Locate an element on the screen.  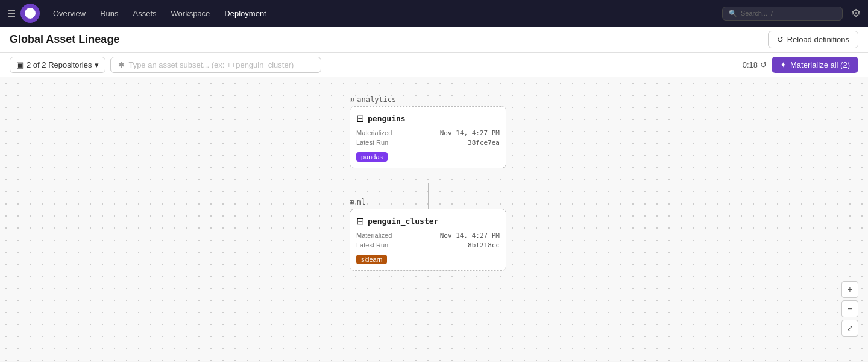
reload-label: Reload definitions is located at coordinates (819, 40).